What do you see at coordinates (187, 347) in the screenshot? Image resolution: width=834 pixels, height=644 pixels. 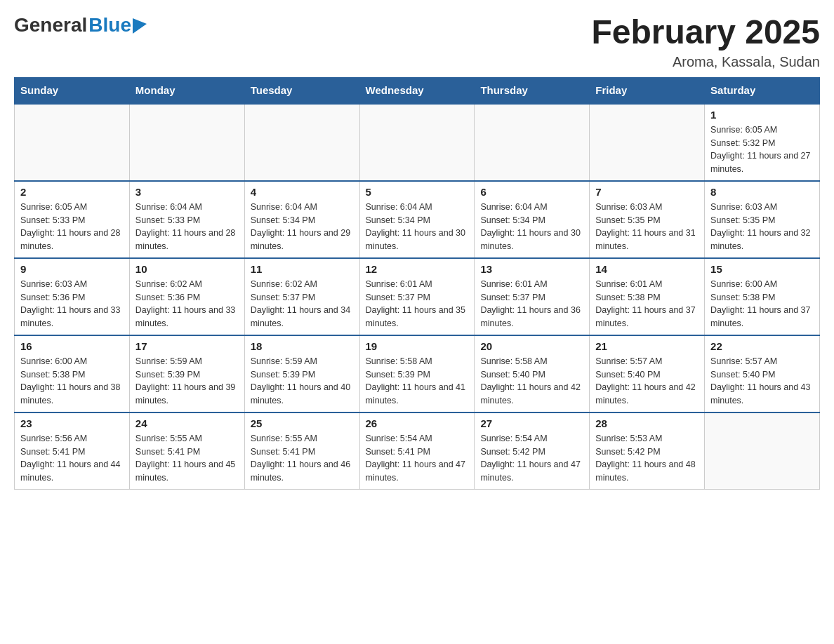 I see `day-number: 17` at bounding box center [187, 347].